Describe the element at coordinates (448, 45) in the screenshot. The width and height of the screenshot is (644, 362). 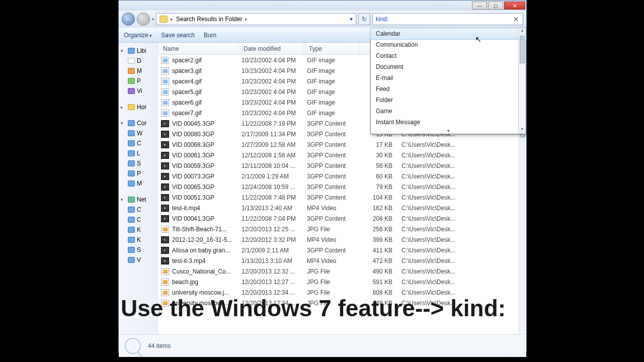
I see `dropdown-item: Communication` at that location.